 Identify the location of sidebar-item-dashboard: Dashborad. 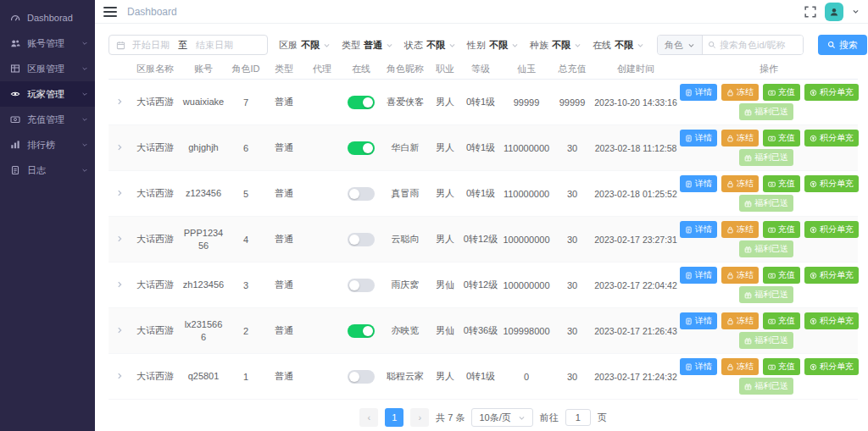
(47, 18).